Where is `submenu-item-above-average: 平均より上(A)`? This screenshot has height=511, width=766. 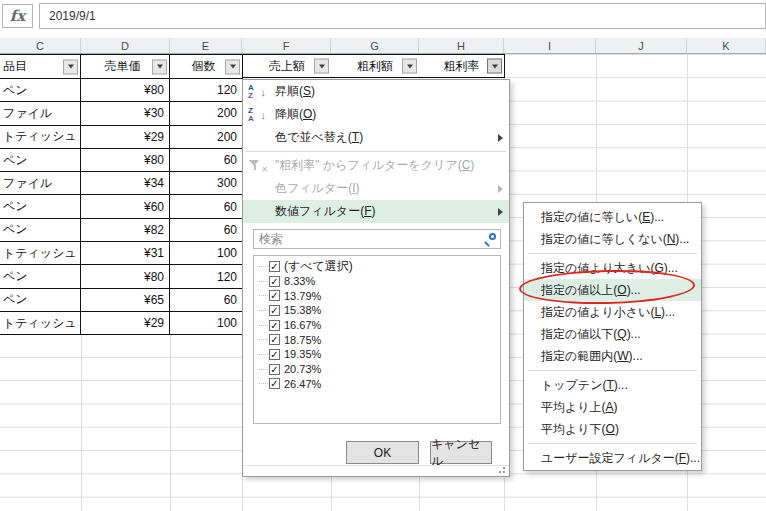
submenu-item-above-average: 平均より上(A) is located at coordinates (612, 407).